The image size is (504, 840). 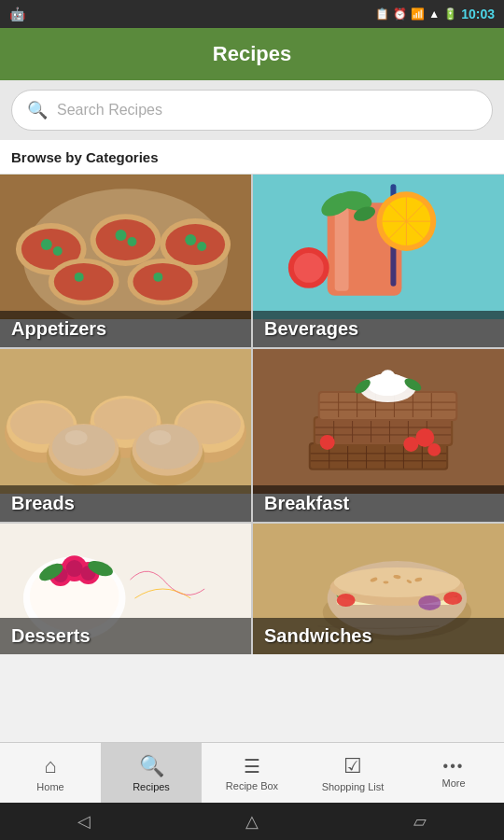 What do you see at coordinates (353, 773) in the screenshot?
I see `nav-shopping-list: ☑ Shopping List` at bounding box center [353, 773].